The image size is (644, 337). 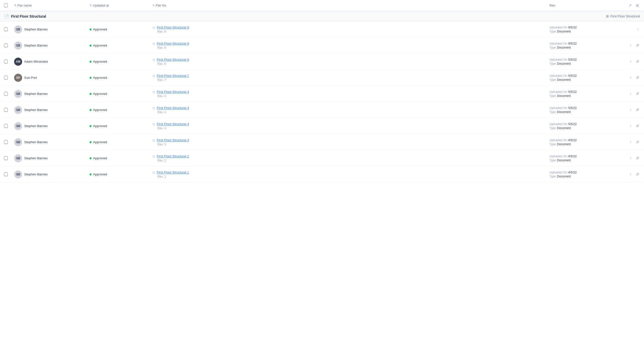 I want to click on section-action: ⊞ First Floor Structural, so click(x=623, y=16).